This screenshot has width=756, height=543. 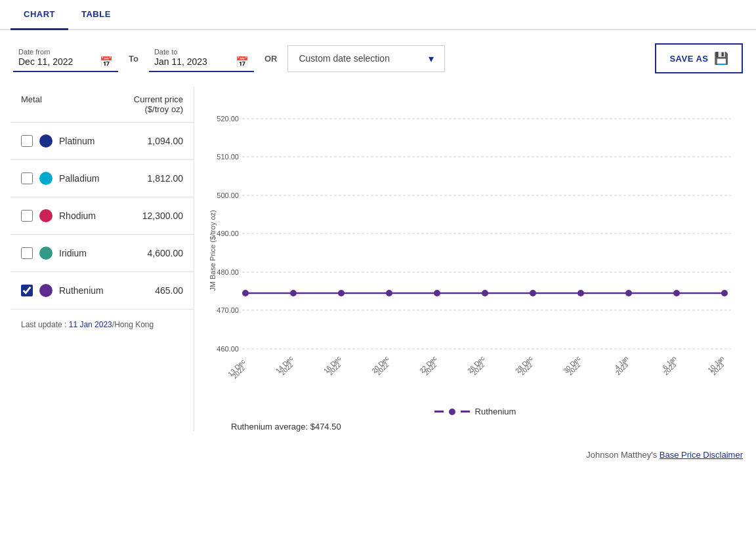 What do you see at coordinates (46, 291) in the screenshot?
I see `dot-ruthenium` at bounding box center [46, 291].